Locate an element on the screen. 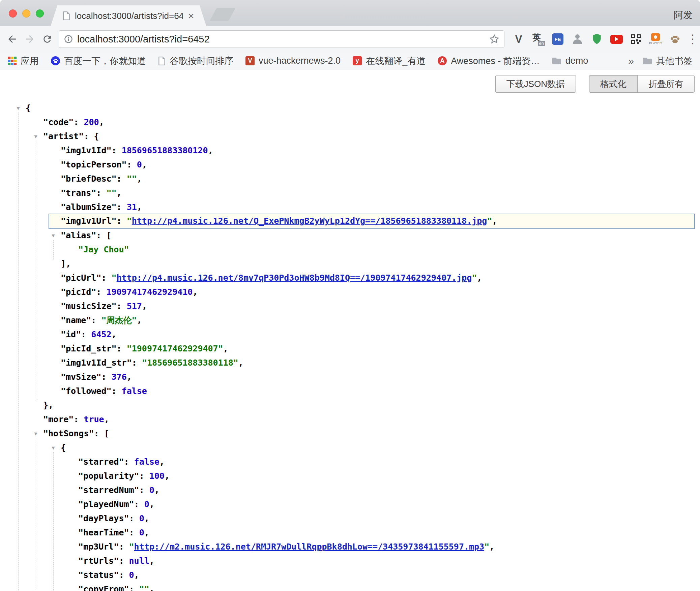 The width and height of the screenshot is (700, 591). fe-extension-icon: FE is located at coordinates (558, 39).